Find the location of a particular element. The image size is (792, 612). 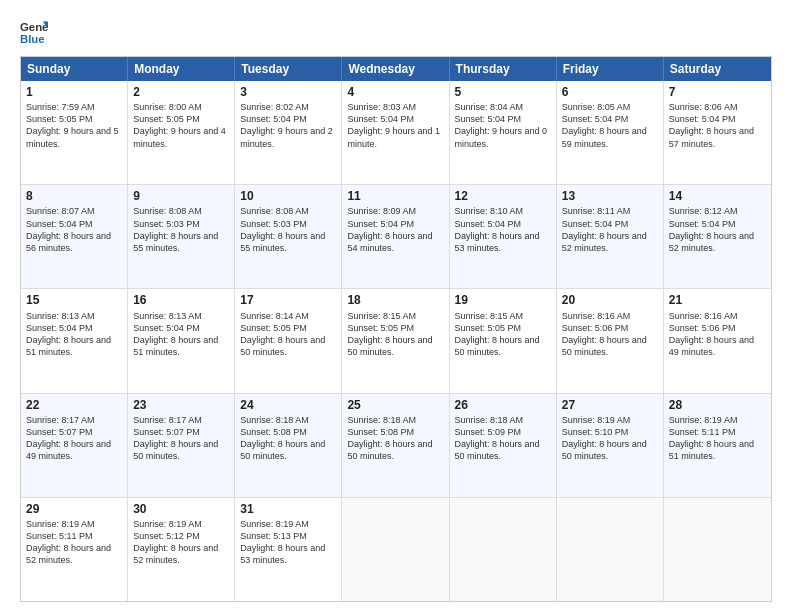

day-info: Sunrise: 8:07 AMSunset: 5:04 PMDaylight:… is located at coordinates (74, 230).